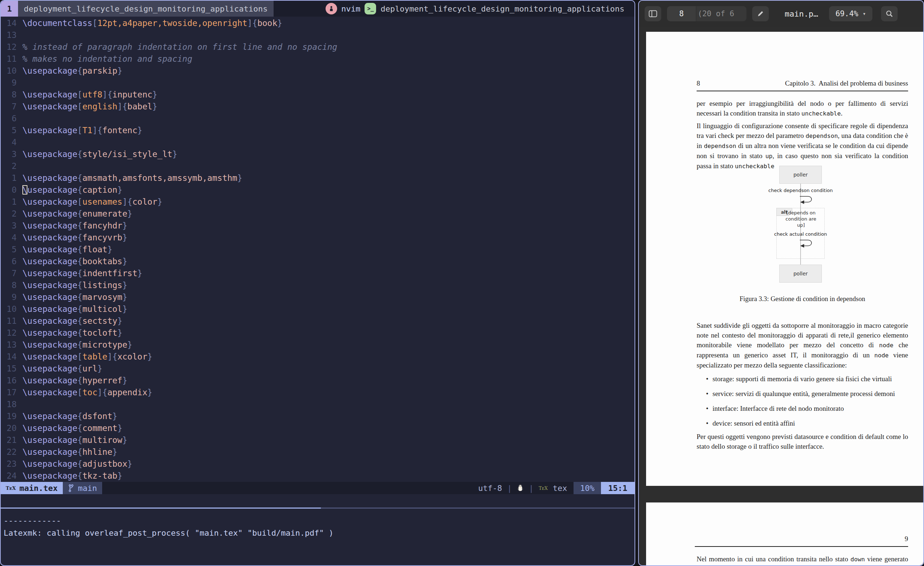 Image resolution: width=924 pixels, height=566 pixels. Describe the element at coordinates (9, 9) in the screenshot. I see `tmux-window-index: 1` at that location.